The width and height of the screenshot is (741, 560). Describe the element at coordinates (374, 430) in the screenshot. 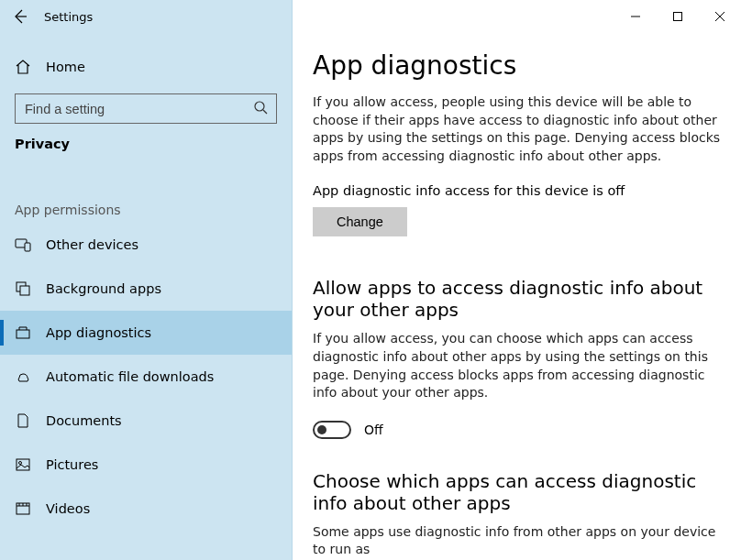

I see `toggle-state-label: Off` at that location.